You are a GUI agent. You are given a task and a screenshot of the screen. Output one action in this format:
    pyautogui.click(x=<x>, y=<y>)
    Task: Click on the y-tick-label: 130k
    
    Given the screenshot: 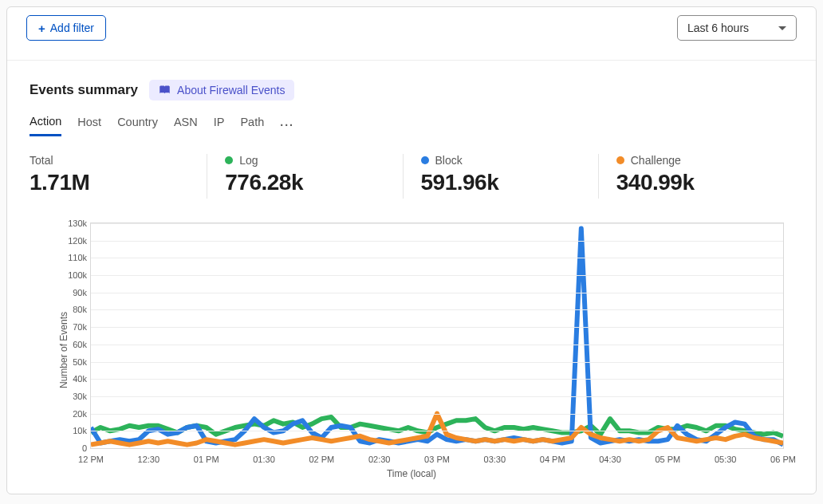 What is the action you would take?
    pyautogui.click(x=71, y=223)
    